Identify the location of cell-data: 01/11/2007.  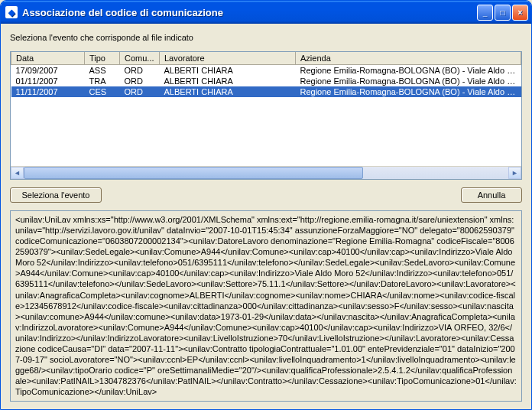
(48, 81).